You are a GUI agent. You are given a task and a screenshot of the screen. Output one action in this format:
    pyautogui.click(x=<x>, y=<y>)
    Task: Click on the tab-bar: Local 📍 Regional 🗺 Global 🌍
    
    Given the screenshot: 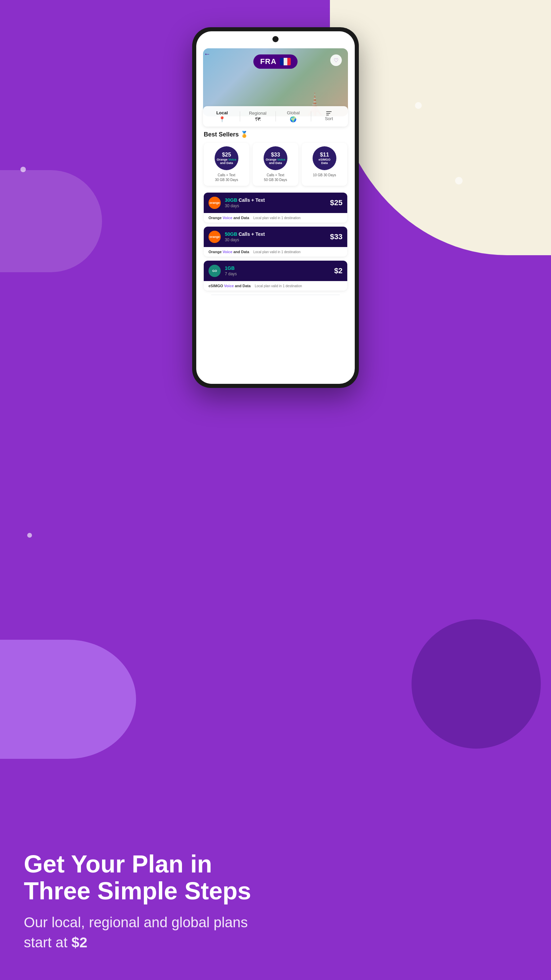 What is the action you would take?
    pyautogui.click(x=275, y=116)
    